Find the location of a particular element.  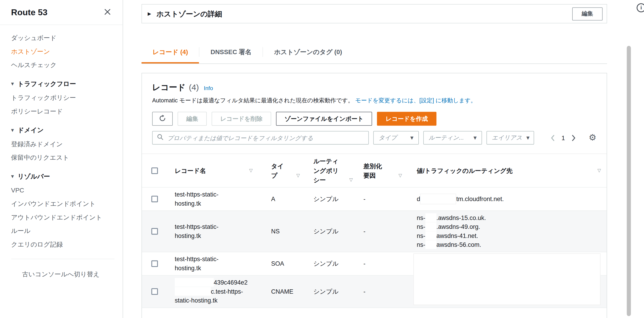

column-header-differentiator: 差別化要因 ▽ is located at coordinates (390, 171).